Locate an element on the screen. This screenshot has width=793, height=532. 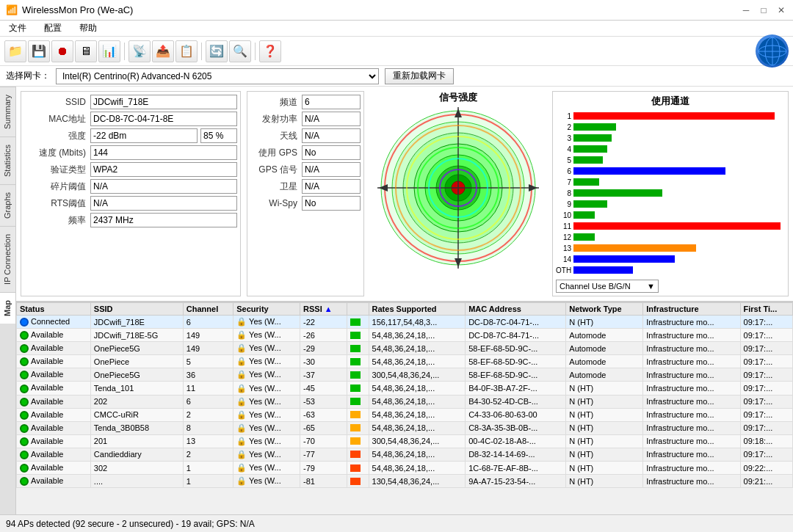
table-row: Available Tenda_3B0B58 8 🔒 Yes (W... -65… is located at coordinates (405, 428).